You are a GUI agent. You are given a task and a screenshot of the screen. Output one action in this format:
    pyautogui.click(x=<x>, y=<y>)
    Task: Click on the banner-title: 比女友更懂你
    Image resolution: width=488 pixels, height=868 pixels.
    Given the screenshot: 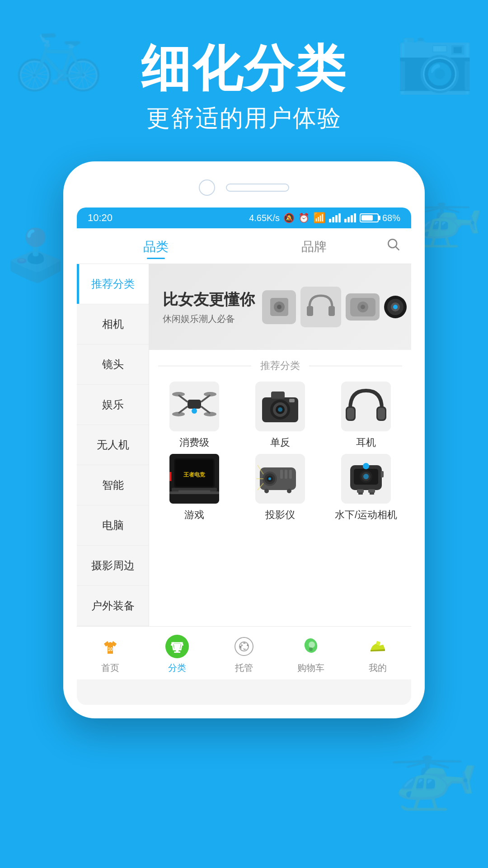 What is the action you would take?
    pyautogui.click(x=209, y=300)
    